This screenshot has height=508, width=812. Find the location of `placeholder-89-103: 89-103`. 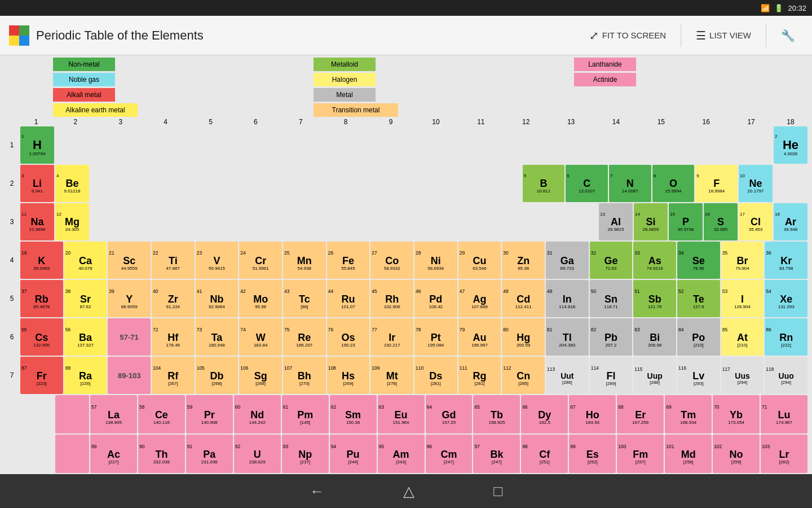

placeholder-89-103: 89-103 is located at coordinates (129, 375).